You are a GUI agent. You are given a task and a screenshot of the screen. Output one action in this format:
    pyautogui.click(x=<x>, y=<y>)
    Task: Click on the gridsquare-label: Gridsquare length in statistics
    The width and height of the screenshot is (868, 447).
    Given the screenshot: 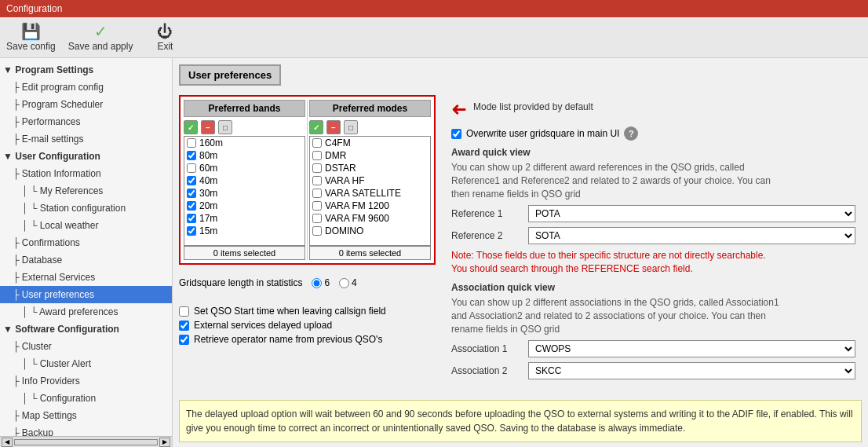 What is the action you would take?
    pyautogui.click(x=240, y=283)
    